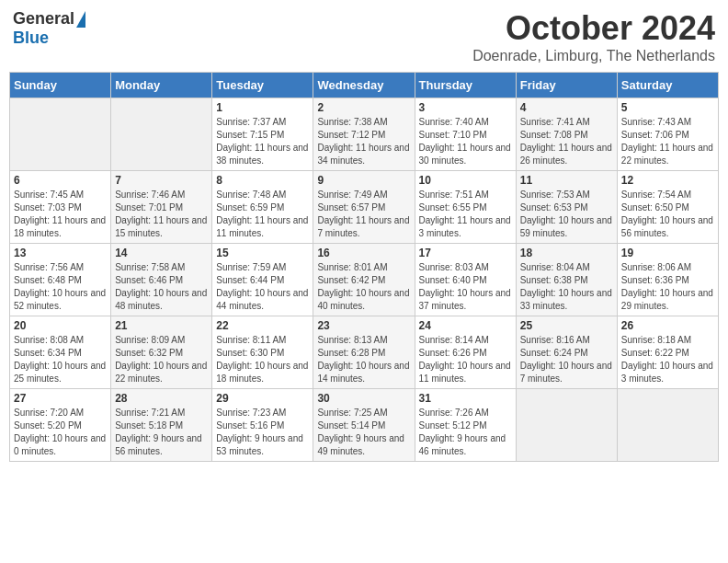  Describe the element at coordinates (667, 353) in the screenshot. I see `calendar-cell: 26Sunrise: 8:18 AMSunset: 6:22 PMDayligh…` at that location.